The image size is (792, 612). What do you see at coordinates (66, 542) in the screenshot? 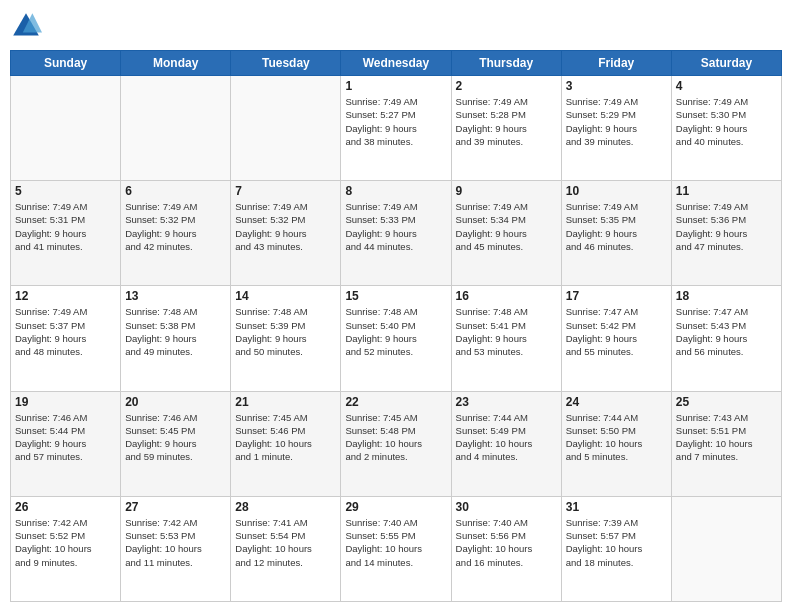
I see `day-info: Sunrise: 7:42 AM Sunset: 5:52 PM Dayligh…` at bounding box center [66, 542].